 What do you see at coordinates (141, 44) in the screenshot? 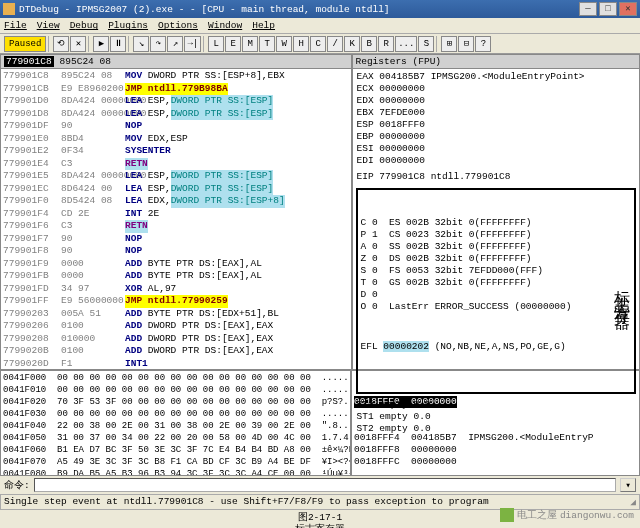
I see `stepinto-button: ↘` at bounding box center [141, 44].